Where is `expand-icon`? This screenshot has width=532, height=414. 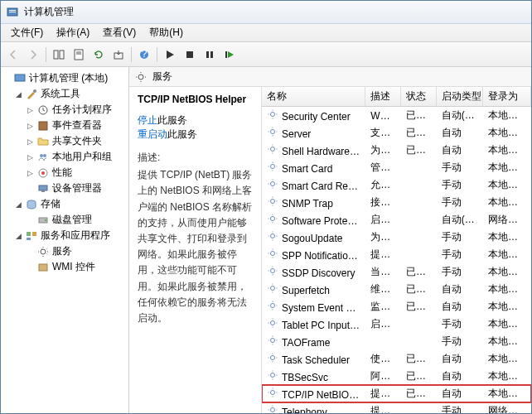
expand-icon is located at coordinates (7, 78).